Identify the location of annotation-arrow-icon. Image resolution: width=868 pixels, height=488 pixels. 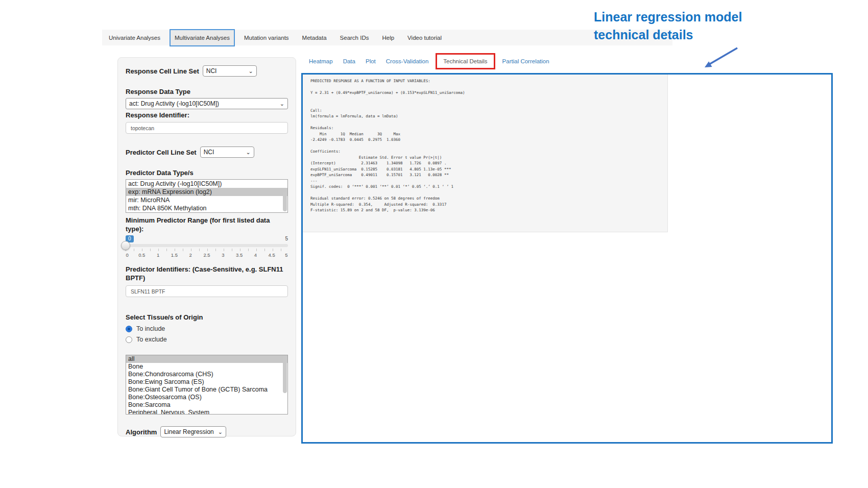
(721, 58).